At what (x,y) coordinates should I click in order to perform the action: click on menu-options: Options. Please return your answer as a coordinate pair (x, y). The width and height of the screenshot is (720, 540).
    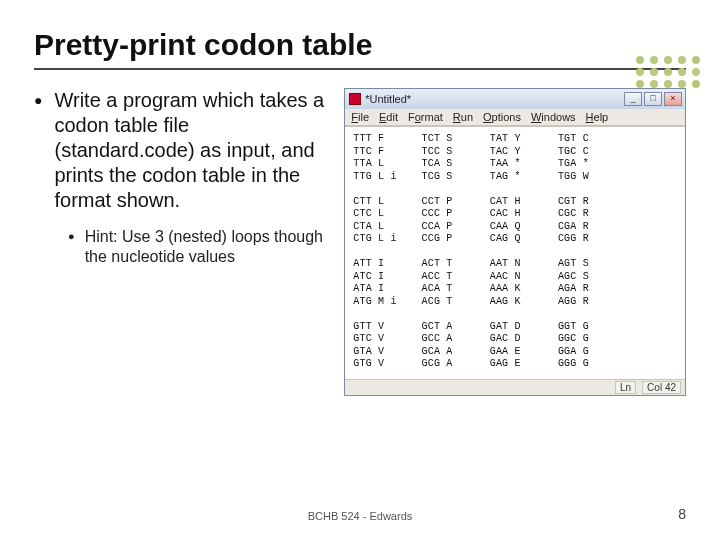
    Looking at the image, I should click on (502, 117).